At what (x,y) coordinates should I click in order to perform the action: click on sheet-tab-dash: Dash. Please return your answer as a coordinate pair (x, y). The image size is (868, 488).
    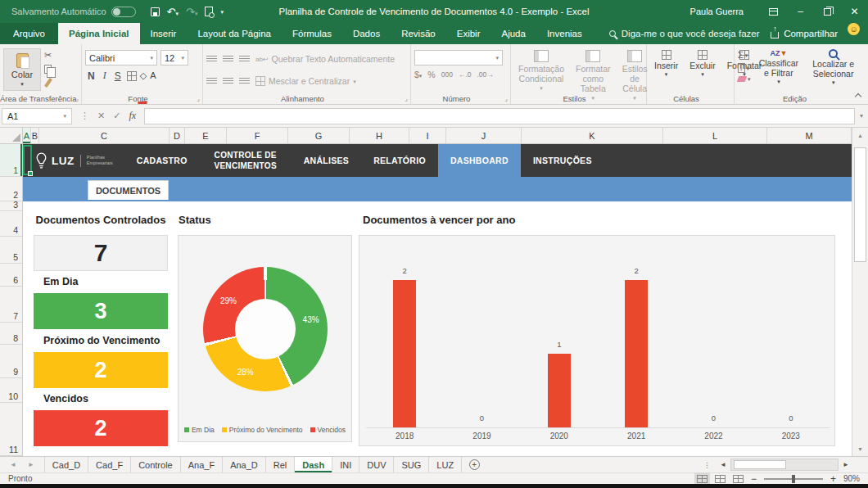
    Looking at the image, I should click on (314, 465).